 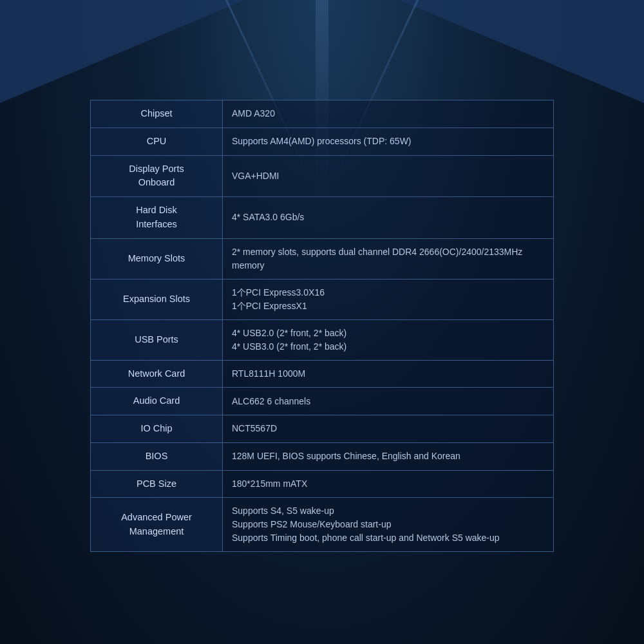 I want to click on table-value-cell: 4* USB2.0 (2* front, 2* back)4* USB3.0 (…, so click(x=388, y=340).